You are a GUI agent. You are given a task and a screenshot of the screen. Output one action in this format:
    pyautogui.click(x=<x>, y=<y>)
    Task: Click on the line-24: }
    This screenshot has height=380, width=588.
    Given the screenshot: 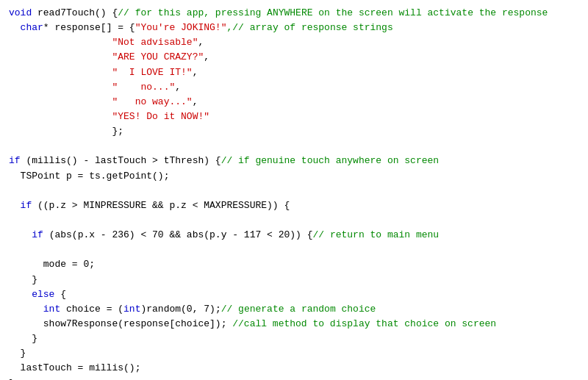 What is the action you would take?
    pyautogui.click(x=294, y=354)
    